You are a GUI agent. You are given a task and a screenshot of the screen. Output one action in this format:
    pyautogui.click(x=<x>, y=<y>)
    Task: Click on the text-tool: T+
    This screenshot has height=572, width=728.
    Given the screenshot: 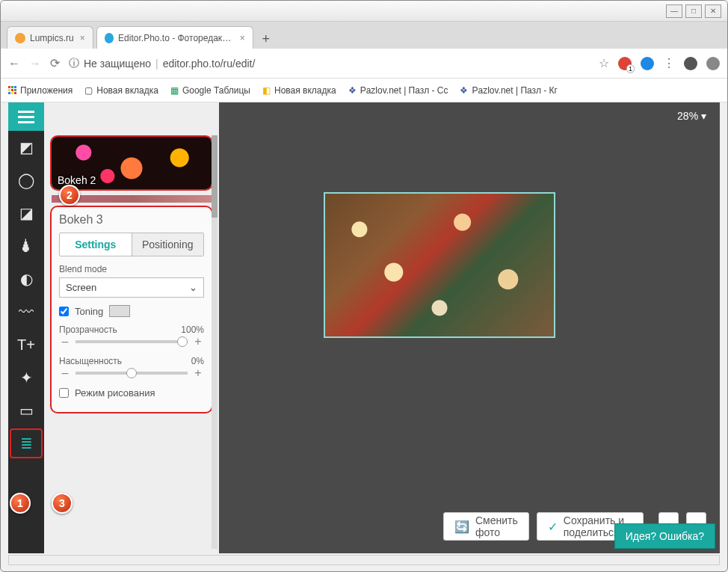 What is the action you would take?
    pyautogui.click(x=26, y=345)
    